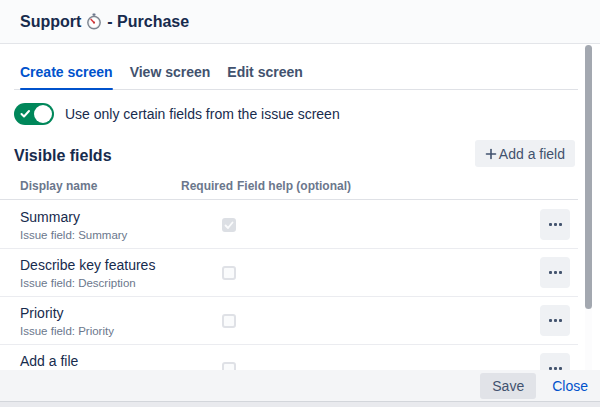 The image size is (600, 407). Describe the element at coordinates (177, 114) in the screenshot. I see `certain-fields-toggle-row: Use only certain fields from the issue s…` at that location.